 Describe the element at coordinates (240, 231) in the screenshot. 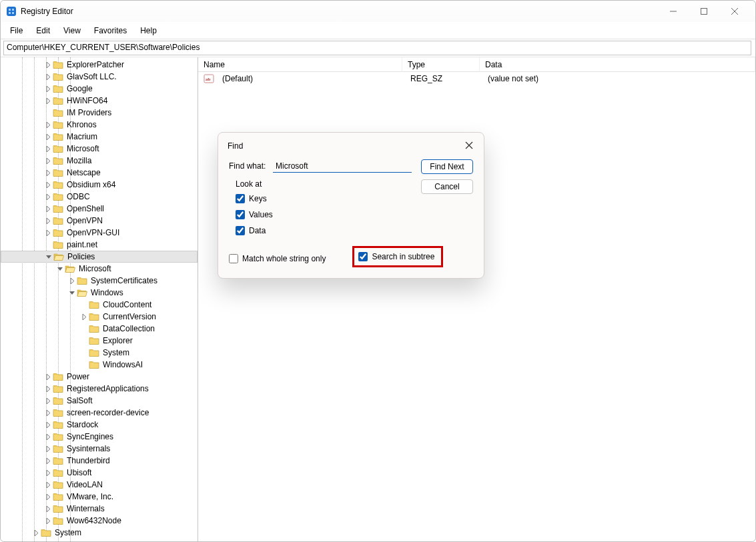

I see `checkbox-data` at that location.